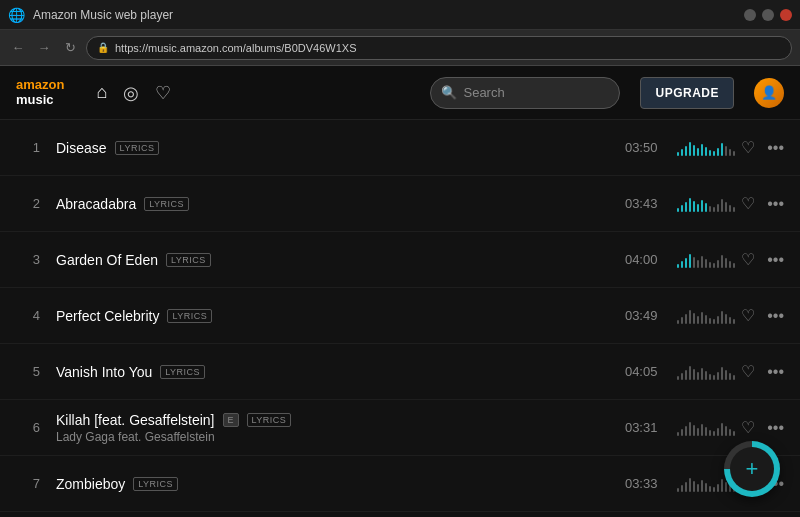 Image resolution: width=800 pixels, height=517 pixels. I want to click on track-row: 3 Garden Of Eden LYRICS 04:00 ♡ •••, so click(400, 260).